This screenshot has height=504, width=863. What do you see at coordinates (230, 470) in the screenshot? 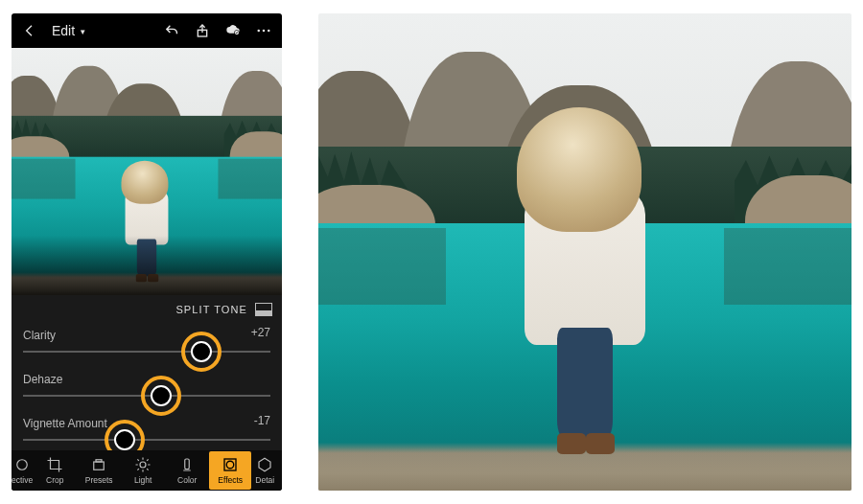
I see `tab-effects: Effects` at bounding box center [230, 470].